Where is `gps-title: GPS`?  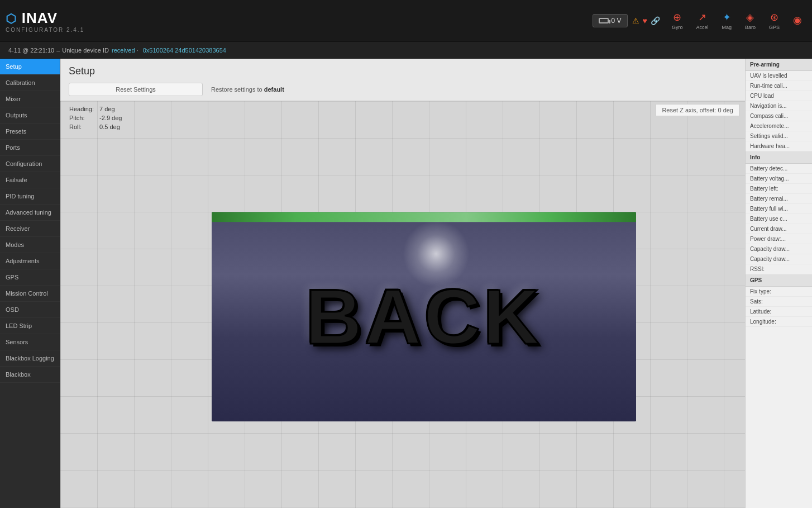 gps-title: GPS is located at coordinates (778, 281).